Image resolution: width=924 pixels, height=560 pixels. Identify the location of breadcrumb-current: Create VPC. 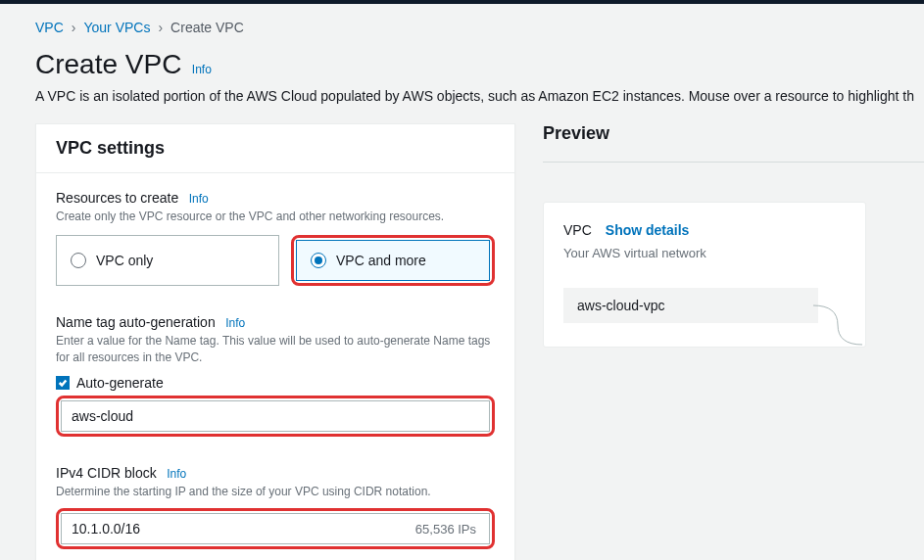
(208, 27).